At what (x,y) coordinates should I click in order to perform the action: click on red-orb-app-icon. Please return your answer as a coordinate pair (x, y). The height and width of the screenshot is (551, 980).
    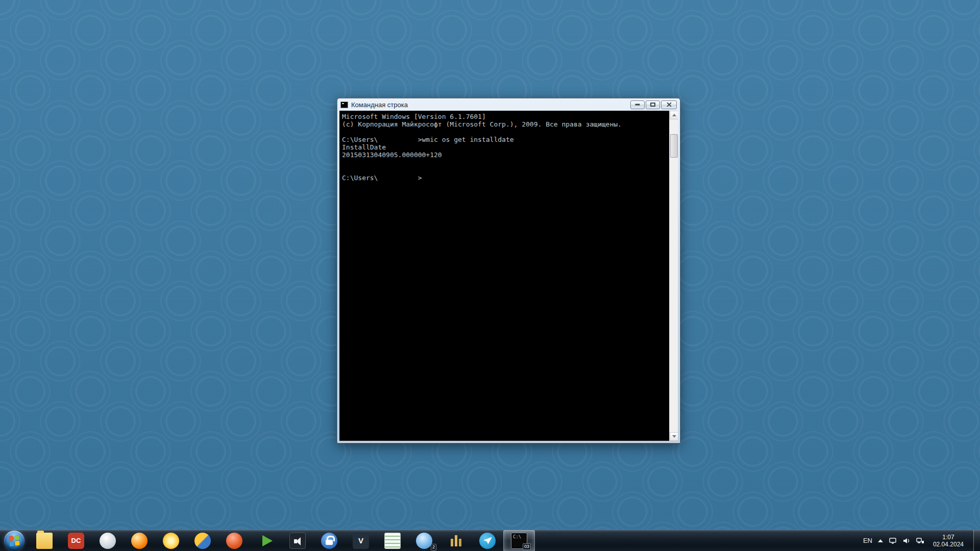
    Looking at the image, I should click on (234, 541).